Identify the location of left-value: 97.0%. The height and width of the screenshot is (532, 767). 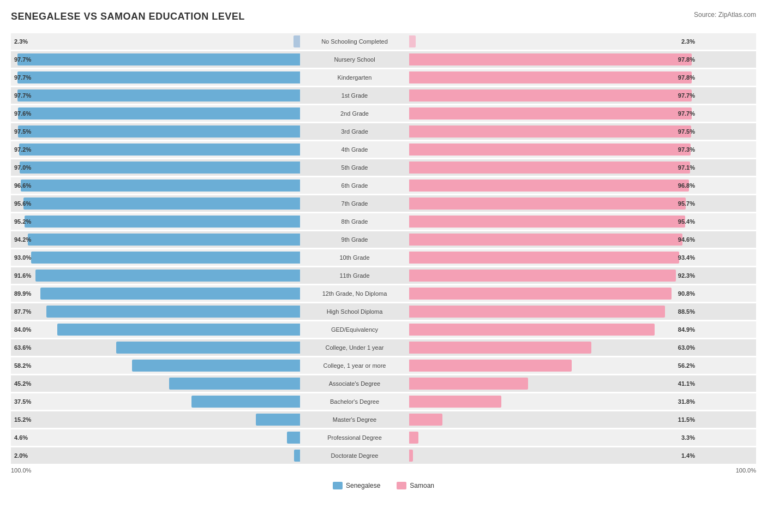
(23, 168).